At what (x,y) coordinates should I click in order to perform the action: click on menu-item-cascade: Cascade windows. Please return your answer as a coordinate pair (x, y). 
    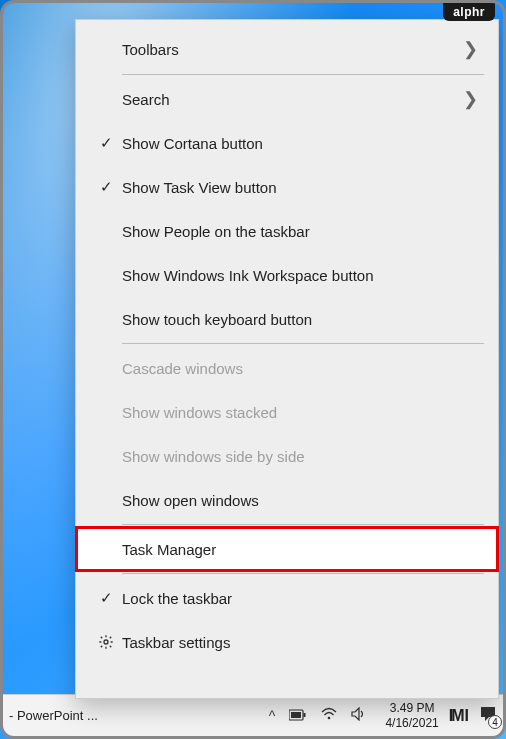
    Looking at the image, I should click on (287, 368).